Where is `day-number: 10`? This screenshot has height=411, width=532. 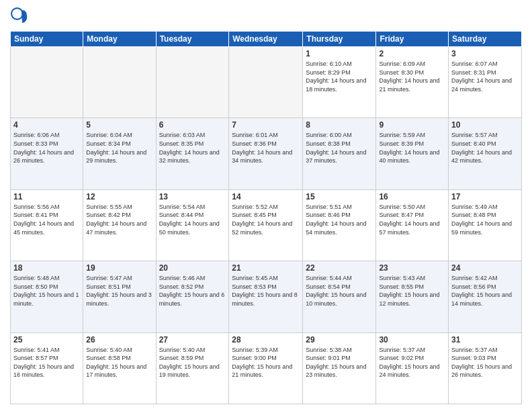
day-number: 10 is located at coordinates (485, 125).